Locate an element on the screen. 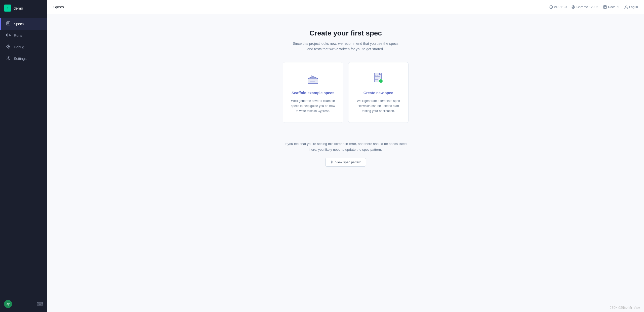 This screenshot has width=644, height=312. topbar-right: v v13.11.0 Chrome 120 is located at coordinates (594, 7).